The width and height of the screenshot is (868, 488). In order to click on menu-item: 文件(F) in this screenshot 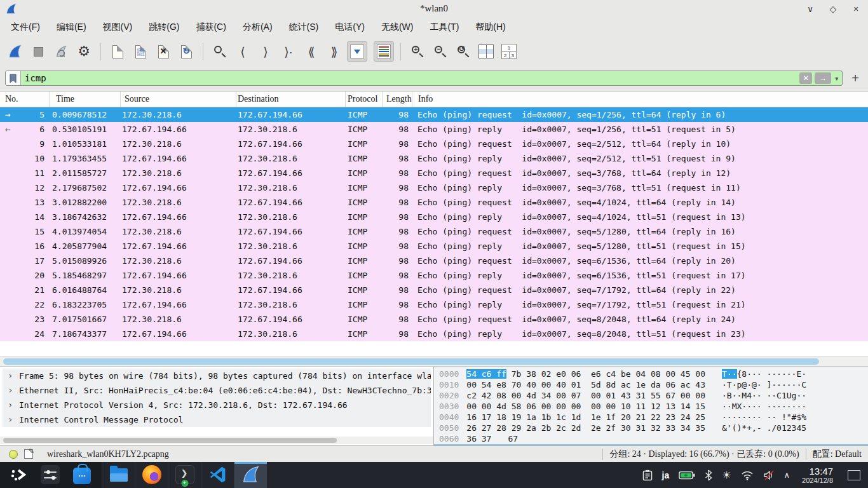, I will do `click(25, 27)`.